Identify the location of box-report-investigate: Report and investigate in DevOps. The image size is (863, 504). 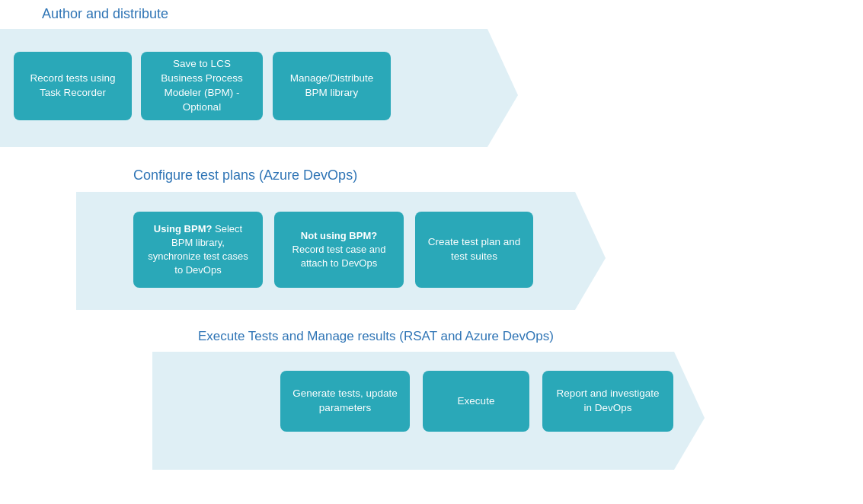
(608, 401).